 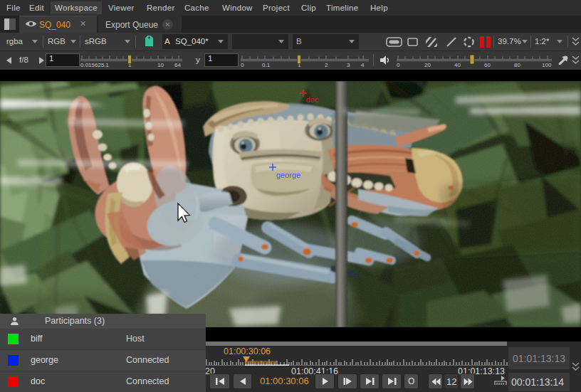 What do you see at coordinates (547, 65) in the screenshot?
I see `svg-text: 100` at bounding box center [547, 65].